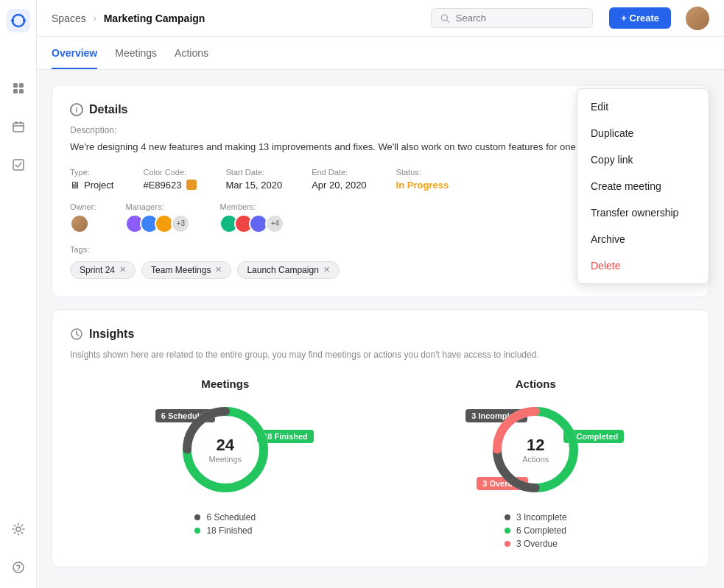 The width and height of the screenshot is (724, 588). I want to click on check-square-icon, so click(18, 165).